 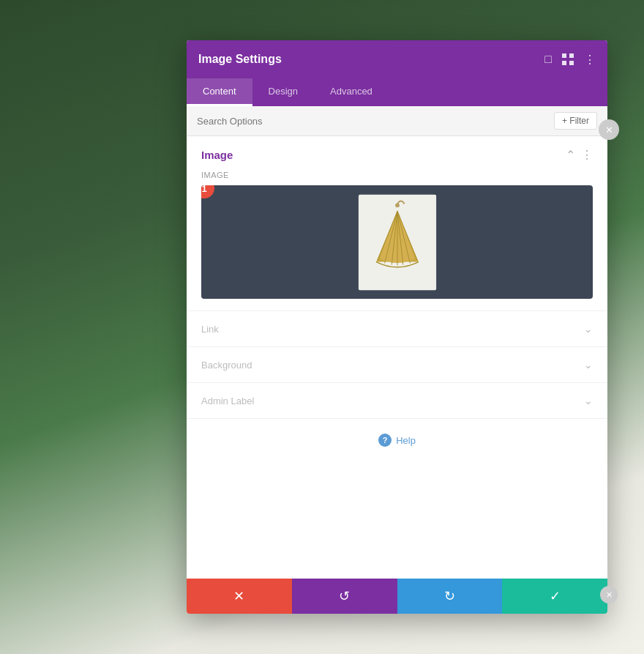 I want to click on tabs-bar: Content Design Advanced, so click(x=397, y=92).